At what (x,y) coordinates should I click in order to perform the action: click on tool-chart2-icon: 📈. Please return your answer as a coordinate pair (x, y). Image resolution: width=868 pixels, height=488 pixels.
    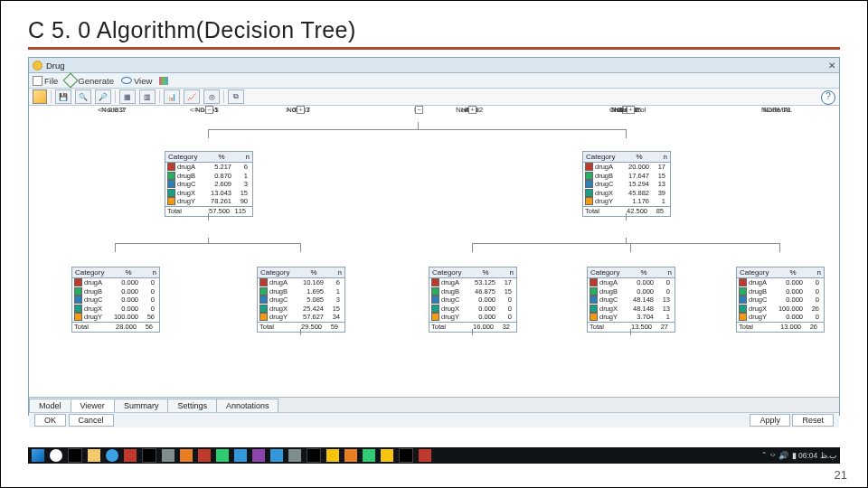
    Looking at the image, I should click on (192, 97).